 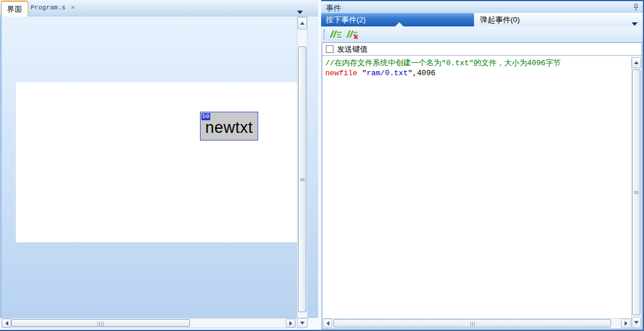 What do you see at coordinates (229, 126) in the screenshot?
I see `newtxt-button-widget: b0 newtxt` at bounding box center [229, 126].